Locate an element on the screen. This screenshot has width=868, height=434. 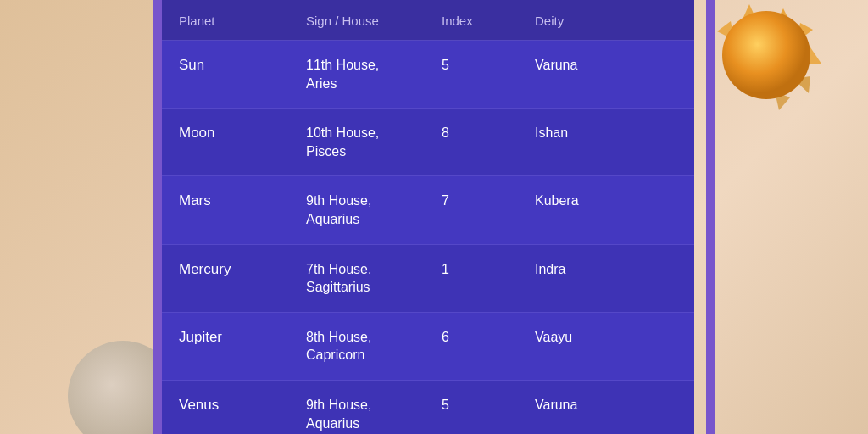
cell-deity: Vaayu is located at coordinates (606, 346).